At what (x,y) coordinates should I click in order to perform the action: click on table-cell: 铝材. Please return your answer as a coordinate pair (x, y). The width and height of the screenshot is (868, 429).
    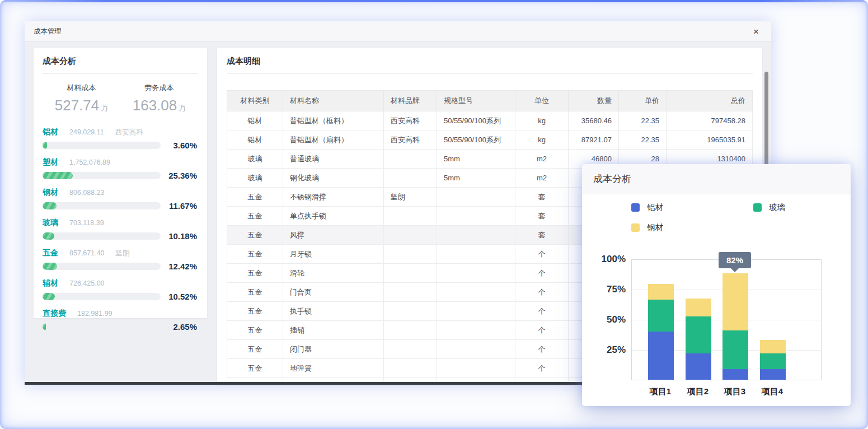
    Looking at the image, I should click on (255, 121).